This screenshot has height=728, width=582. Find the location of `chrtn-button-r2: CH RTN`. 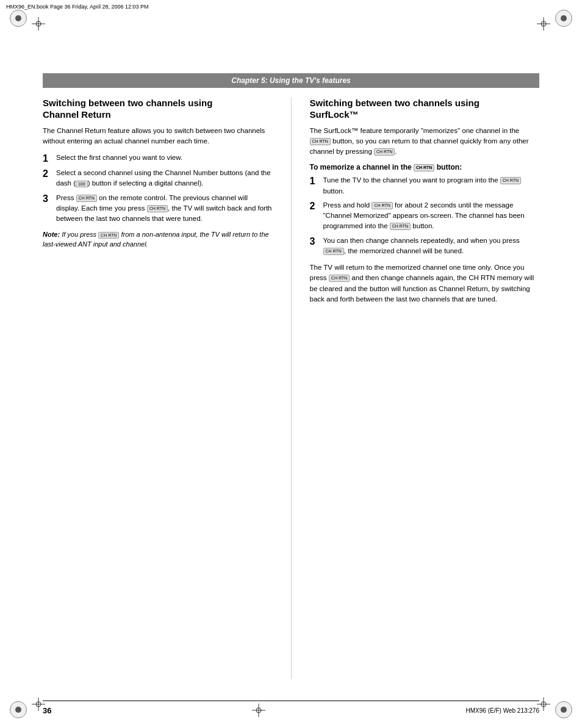

chrtn-button-r2: CH RTN is located at coordinates (382, 206).